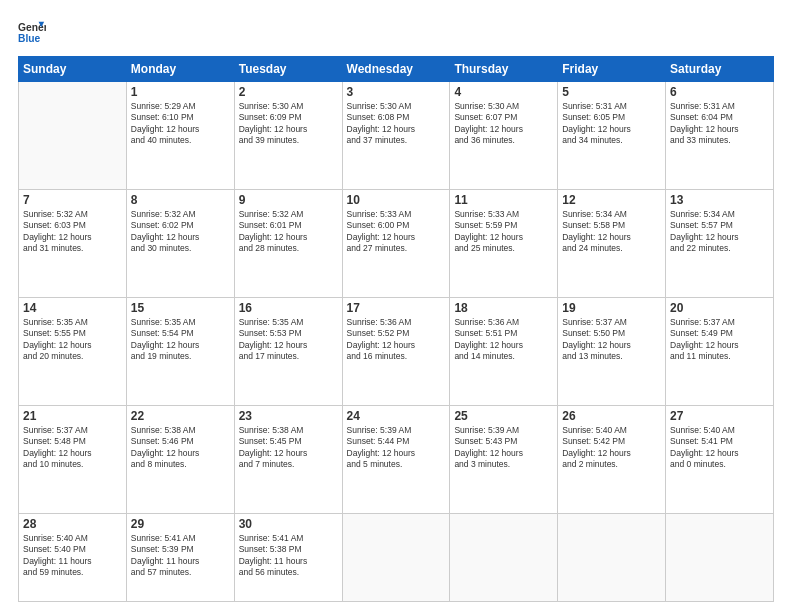 This screenshot has width=792, height=612. I want to click on calendar-cell: 29Sunrise: 5:41 AM Sunset: 5:39 PM Dayli…, so click(180, 557).